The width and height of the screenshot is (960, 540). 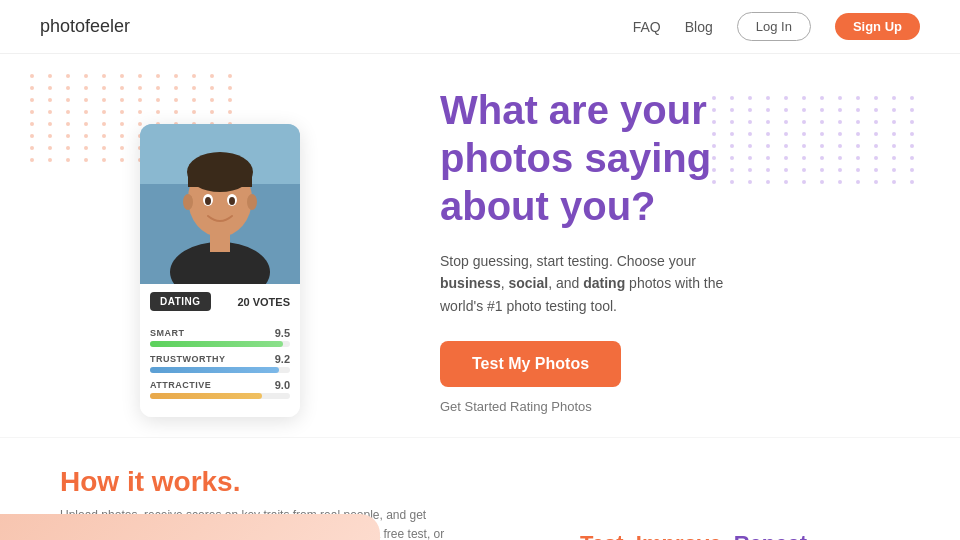 What do you see at coordinates (220, 396) in the screenshot?
I see `bar-attractive-track` at bounding box center [220, 396].